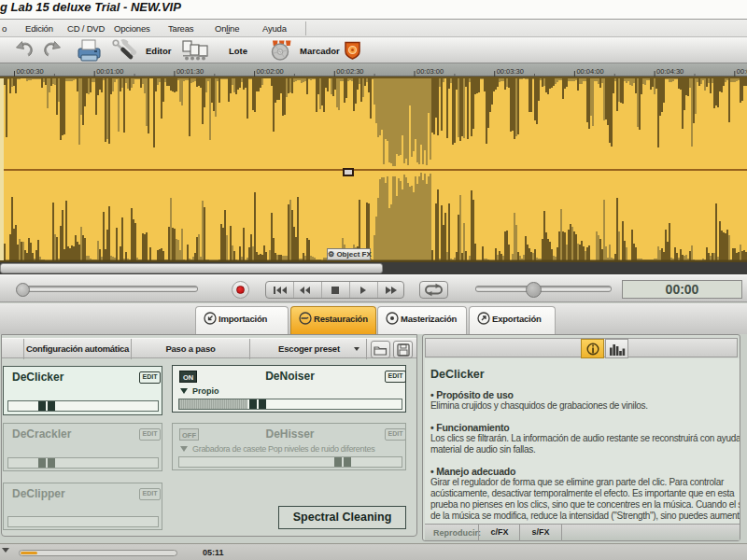 This screenshot has height=560, width=747. Describe the element at coordinates (670, 71) in the screenshot. I see `svg-text: 00:04:30` at that location.